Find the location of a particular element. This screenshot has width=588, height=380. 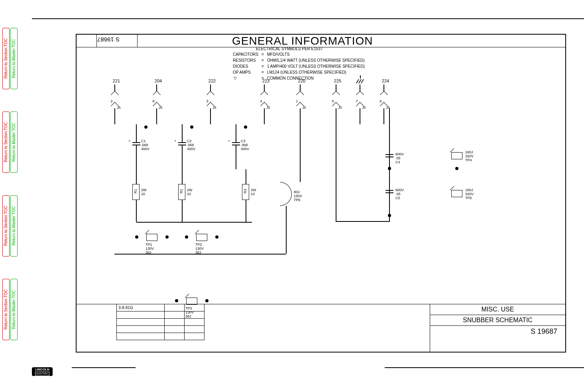

c1-label: C1.068400V is located at coordinates (145, 145).